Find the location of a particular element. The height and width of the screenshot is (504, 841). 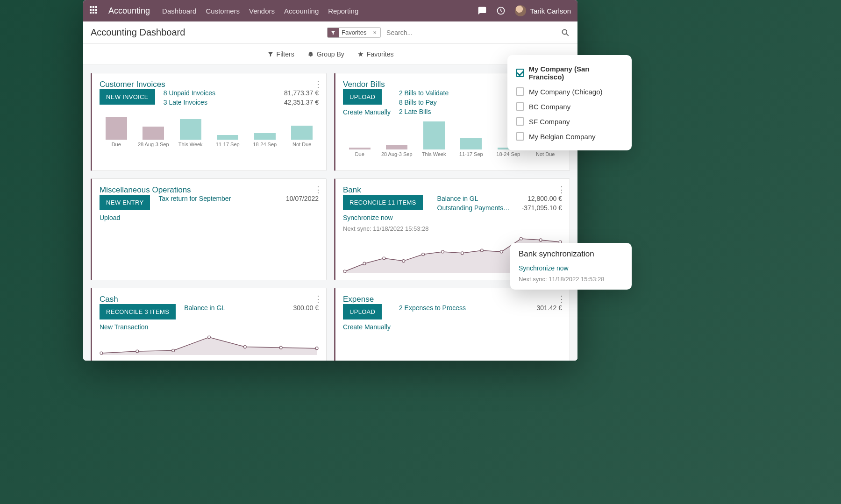

company-label: My Company (Chicago) is located at coordinates (566, 92).